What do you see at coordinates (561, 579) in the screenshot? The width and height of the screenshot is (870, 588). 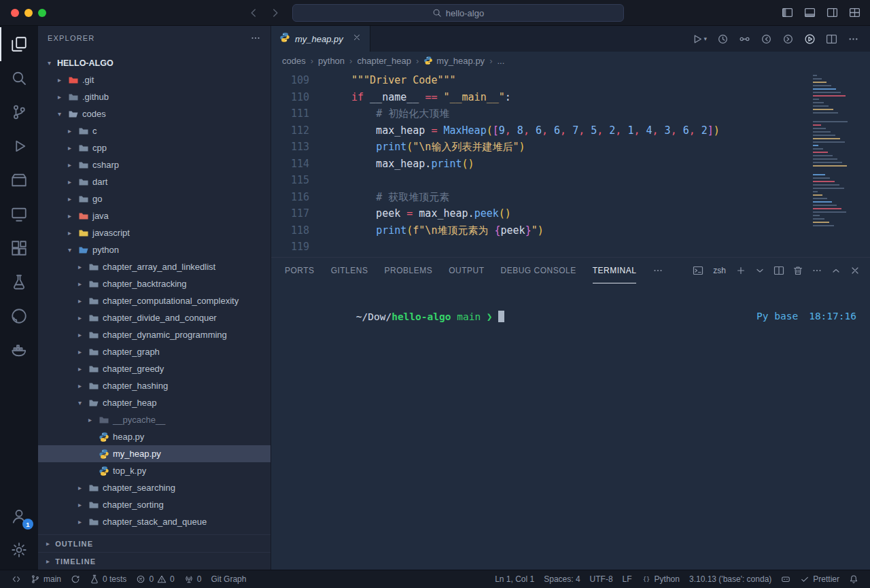 I see `status-indentation: Spaces: 4` at bounding box center [561, 579].